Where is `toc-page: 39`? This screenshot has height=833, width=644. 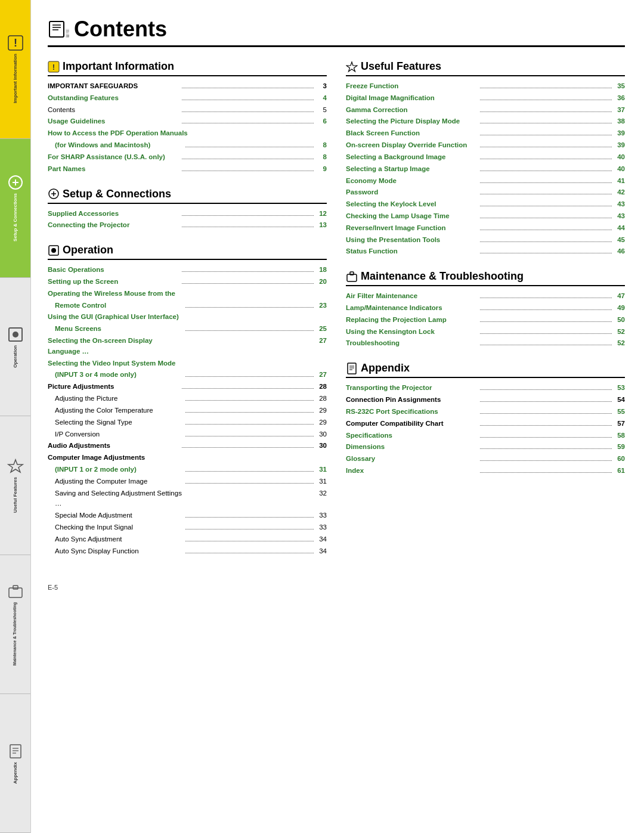
toc-page: 39 is located at coordinates (620, 134).